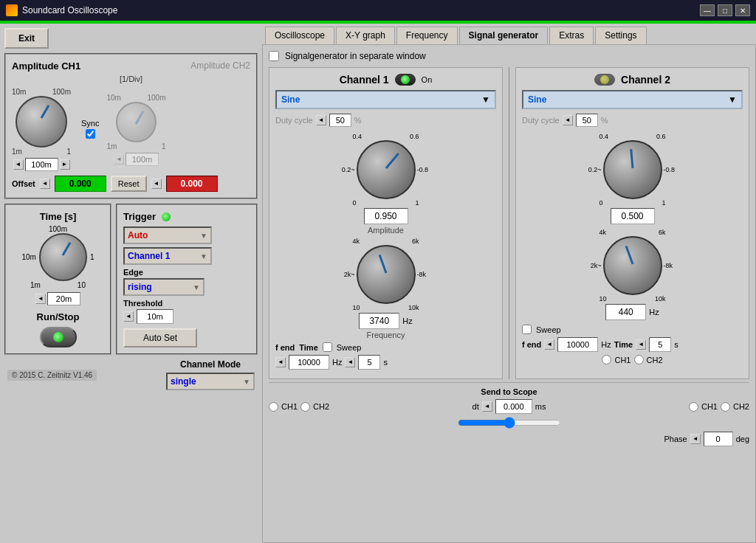 Image resolution: width=756 pixels, height=543 pixels. Describe the element at coordinates (168, 256) in the screenshot. I see `trigger-channel-dropdown: Channel 1 ▼` at that location.